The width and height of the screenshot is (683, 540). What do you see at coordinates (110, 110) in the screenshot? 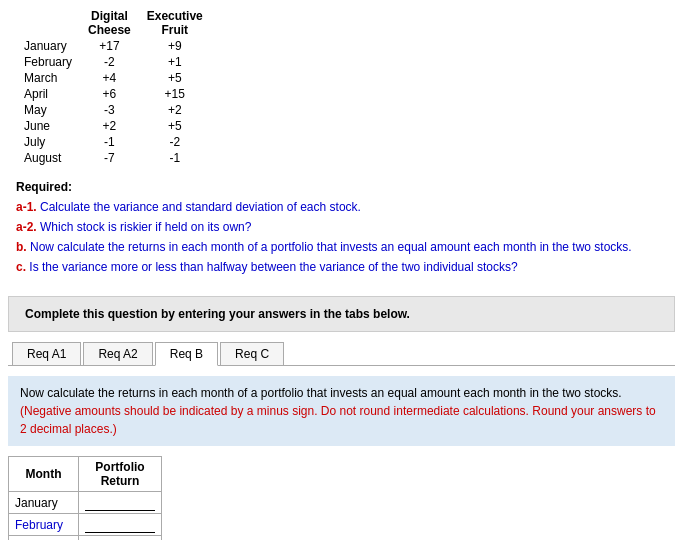
I see `digital-cell: -3` at bounding box center [110, 110].